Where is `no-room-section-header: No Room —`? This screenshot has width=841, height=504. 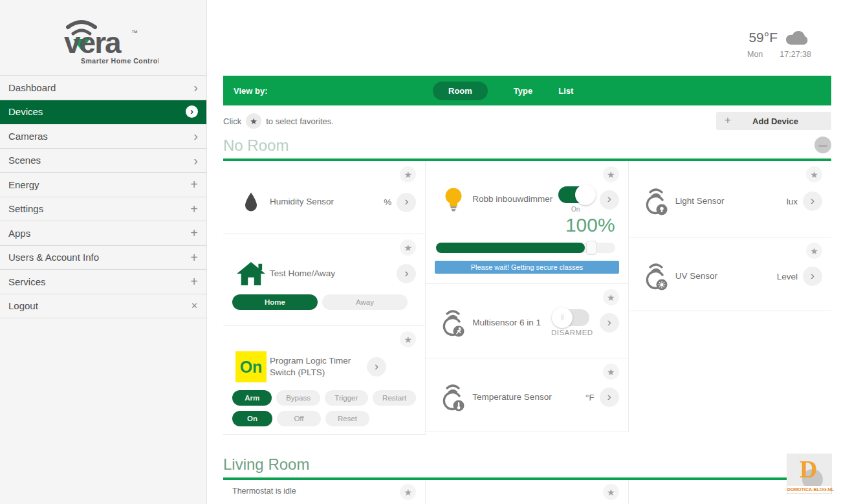 no-room-section-header: No Room — is located at coordinates (527, 148).